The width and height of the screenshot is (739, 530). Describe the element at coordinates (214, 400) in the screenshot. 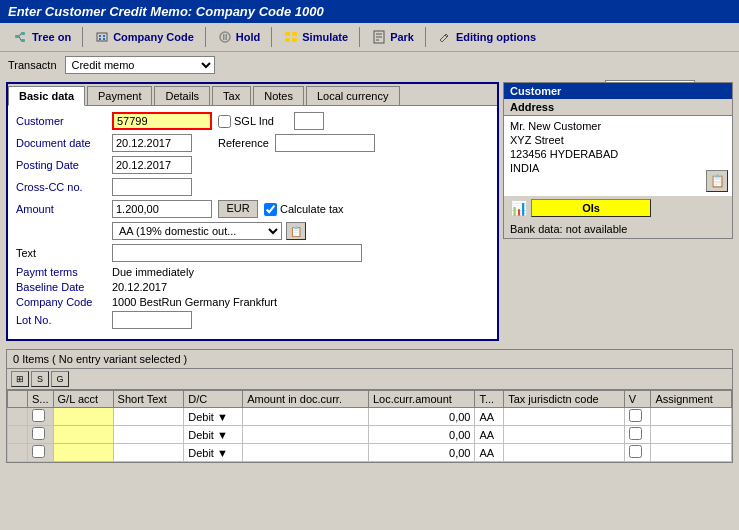

I see `col-dc: D/C` at that location.